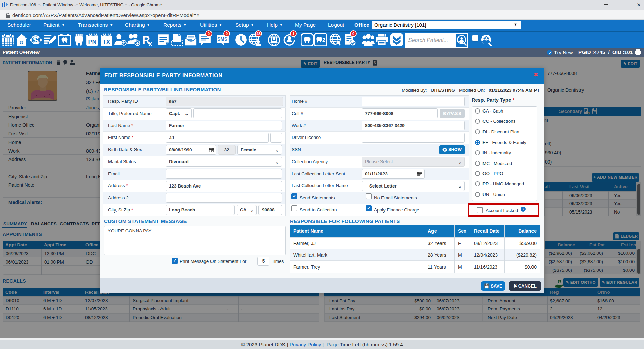 The image size is (644, 349). Describe the element at coordinates (324, 40) in the screenshot. I see `svg-text: 2` at that location.